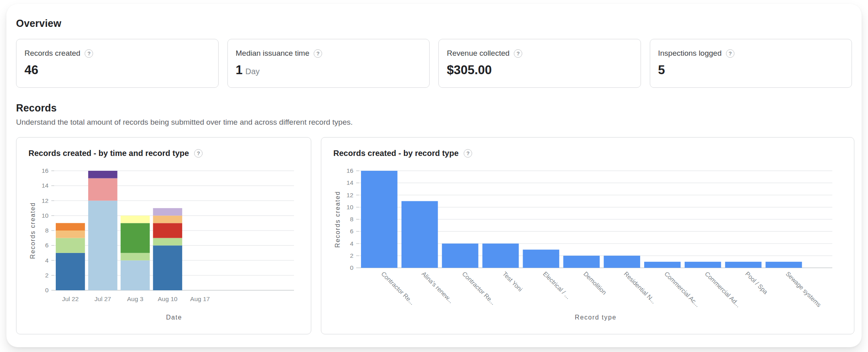 Image resolution: width=868 pixels, height=352 pixels. What do you see at coordinates (103, 299) in the screenshot?
I see `x-tick-label: Jul 27` at bounding box center [103, 299].